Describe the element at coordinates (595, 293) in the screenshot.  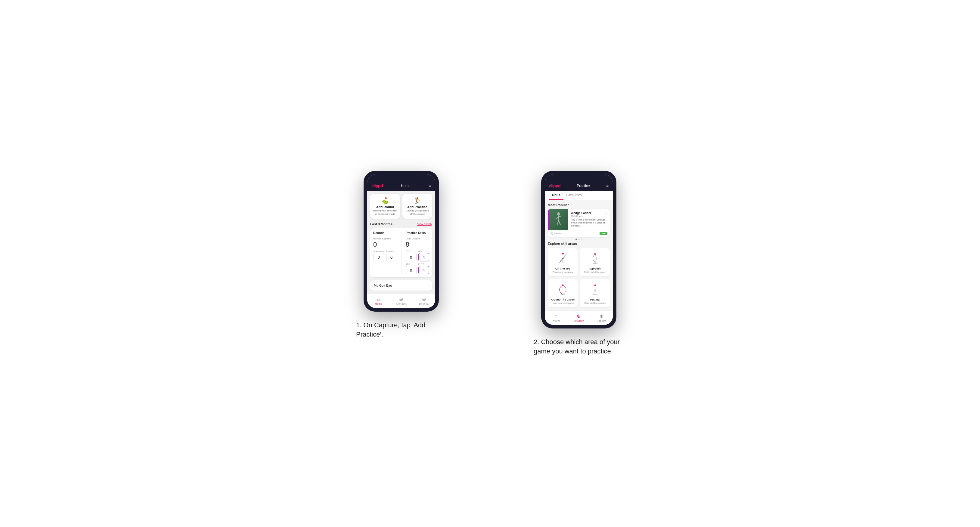
I see `skill-putting: Putting Make and lag practice` at that location.